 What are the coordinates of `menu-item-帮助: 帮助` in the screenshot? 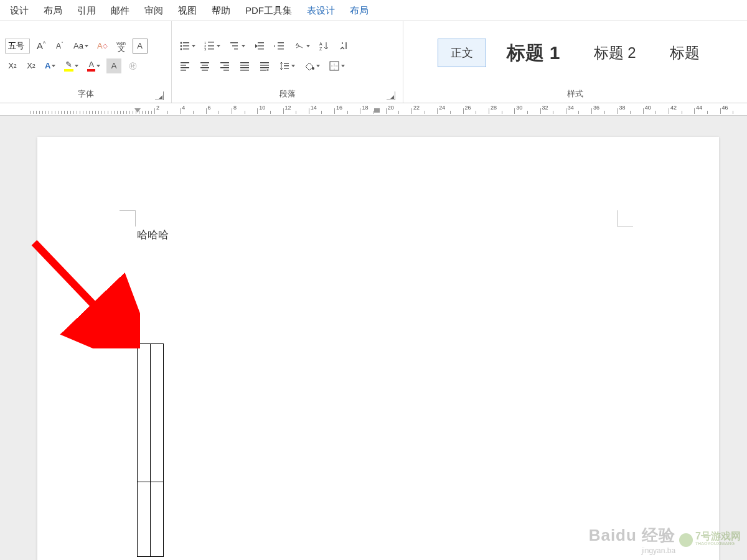 It's located at (221, 11).